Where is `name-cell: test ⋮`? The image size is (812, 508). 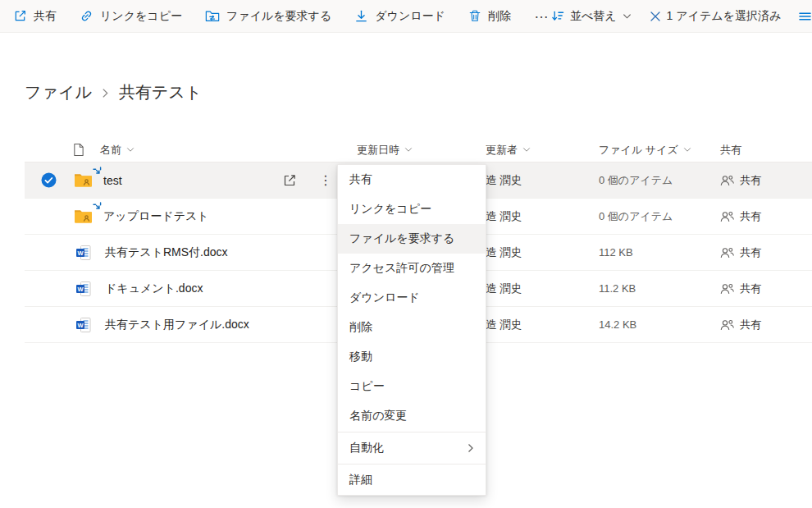
name-cell: test ⋮ is located at coordinates (215, 181).